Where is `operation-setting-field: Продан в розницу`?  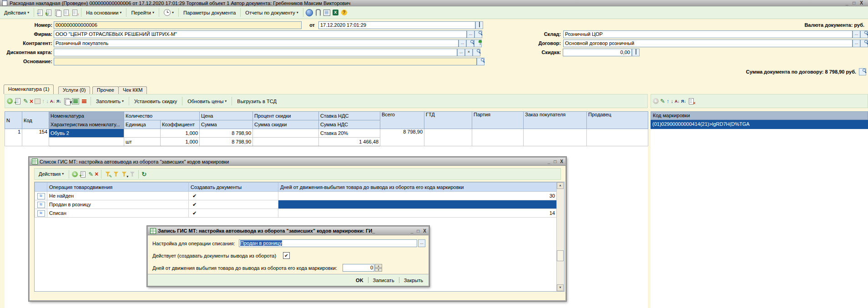
operation-setting-field: Продан в розницу is located at coordinates (328, 243).